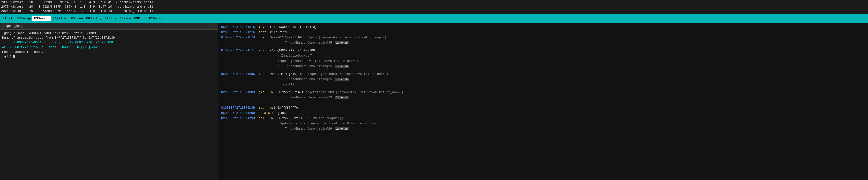  Describe the element at coordinates (14, 26) in the screenshot. I see `panel-title: gdb (ssh)` at that location.